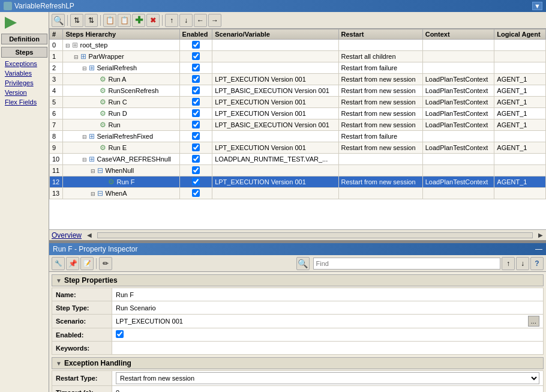 The width and height of the screenshot is (546, 392). Describe the element at coordinates (24, 102) in the screenshot. I see `sidebar-item-flexfields: Flex Fields` at that location.